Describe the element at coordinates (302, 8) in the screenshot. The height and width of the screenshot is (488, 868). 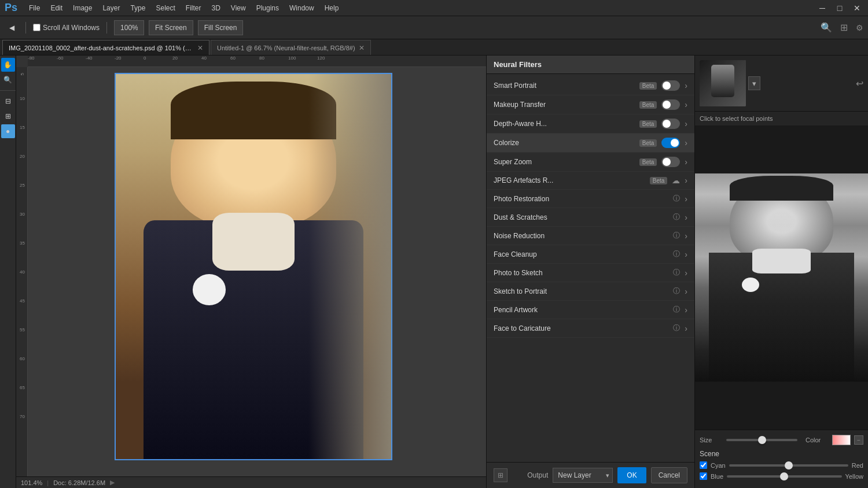
I see `menu-window: Window` at that location.